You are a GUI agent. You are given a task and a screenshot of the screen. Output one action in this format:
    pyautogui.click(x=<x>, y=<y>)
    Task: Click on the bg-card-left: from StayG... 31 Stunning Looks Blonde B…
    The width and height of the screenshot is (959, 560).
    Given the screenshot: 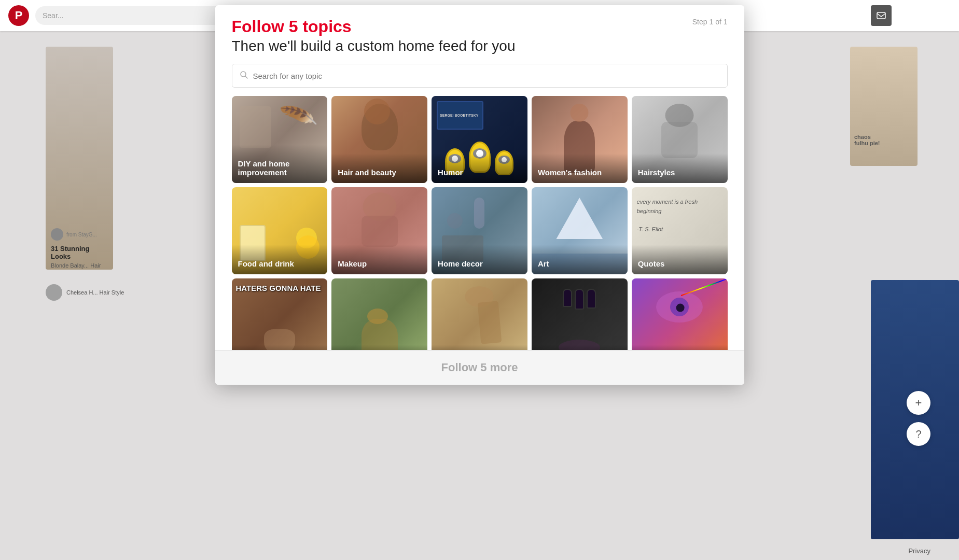 What is the action you would take?
    pyautogui.click(x=79, y=158)
    